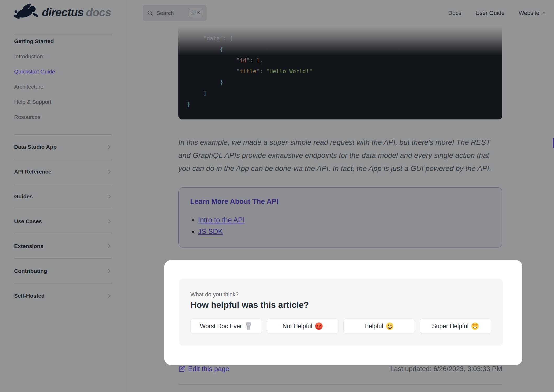 The width and height of the screenshot is (554, 392). I want to click on trash-emoji-icon, so click(248, 326).